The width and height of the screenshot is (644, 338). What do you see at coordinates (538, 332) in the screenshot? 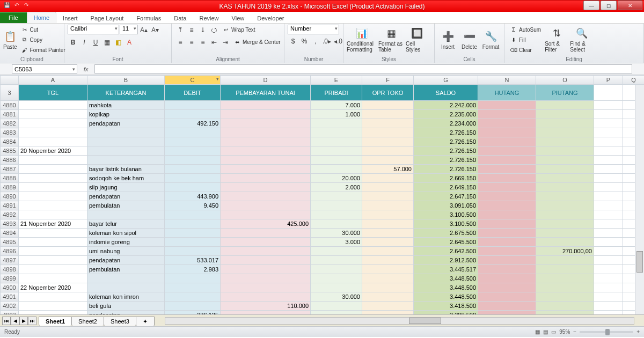
I see `view-normal-icon: ▦` at bounding box center [538, 332].